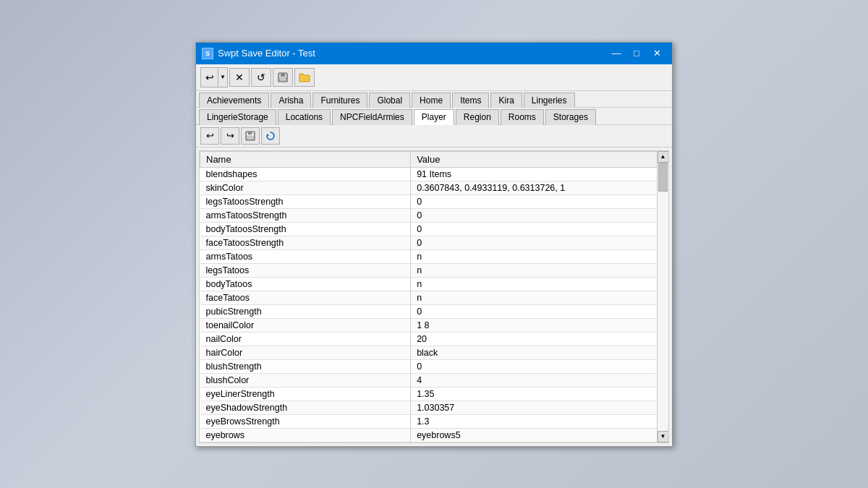 This screenshot has width=868, height=488. What do you see at coordinates (663, 177) in the screenshot?
I see `scroll-thumb` at bounding box center [663, 177].